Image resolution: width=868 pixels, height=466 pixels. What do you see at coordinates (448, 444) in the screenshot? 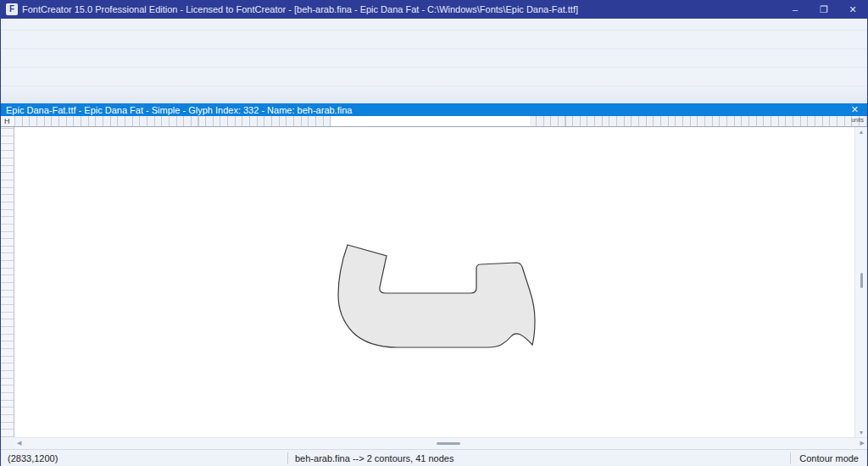
I see `horizontal-scroll-thumb` at bounding box center [448, 444].